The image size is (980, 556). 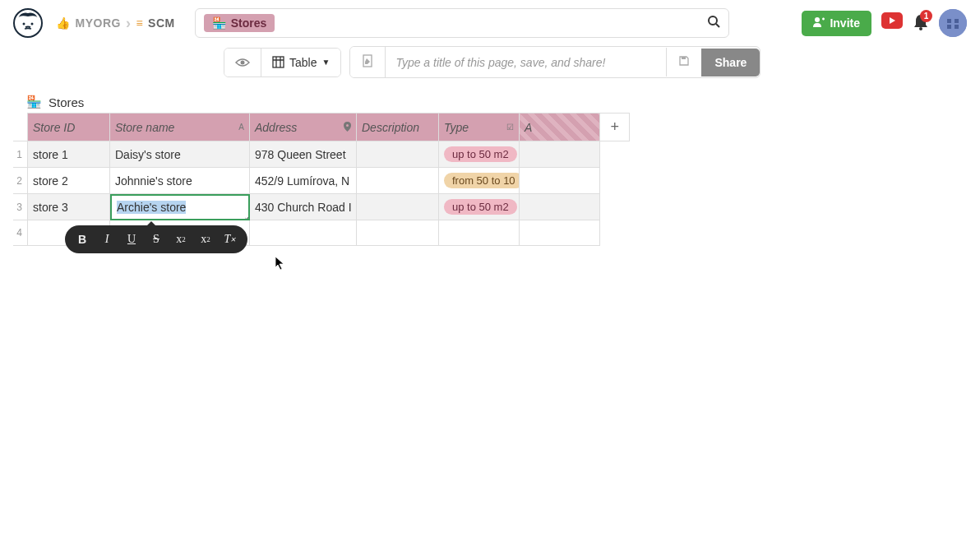 I want to click on row-num: 2, so click(x=21, y=181).